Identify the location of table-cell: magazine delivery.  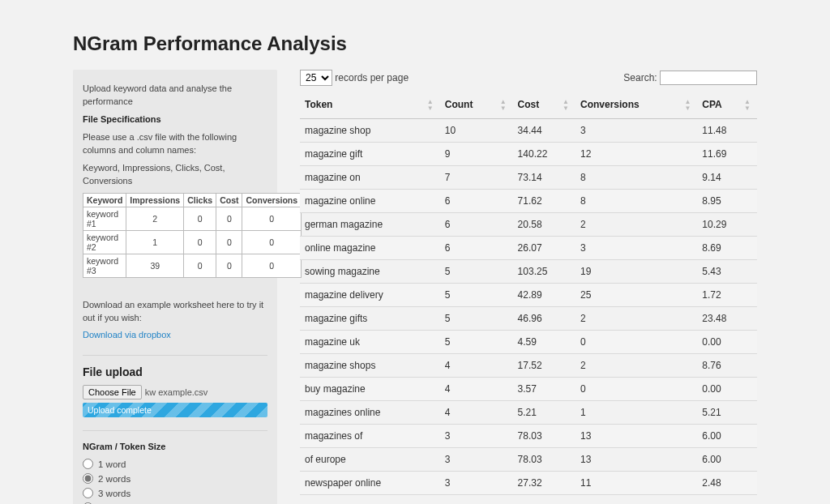
(370, 295).